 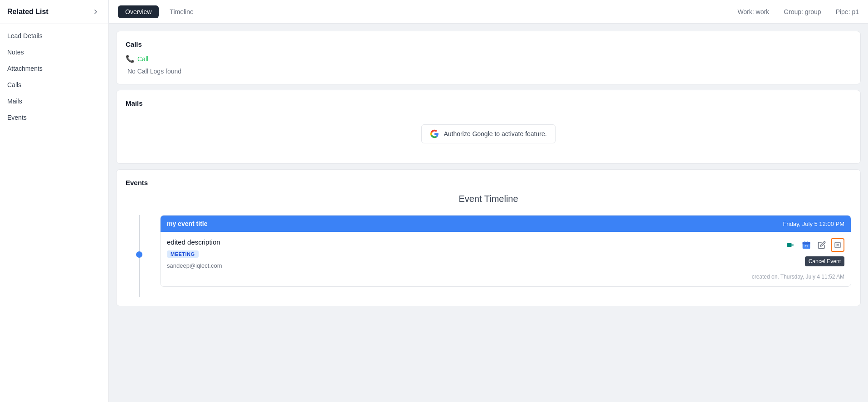 What do you see at coordinates (183, 254) in the screenshot?
I see `event-meeting-badge: MEETING` at bounding box center [183, 254].